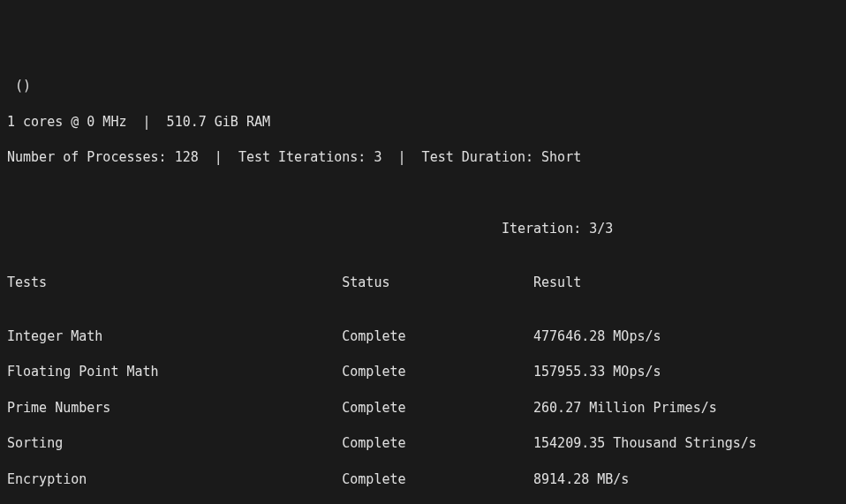 The height and width of the screenshot is (504, 846). Describe the element at coordinates (423, 122) in the screenshot. I see `sysinfo-cores-ram: 1 cores @ 0 MHz | 510.7 GiB RAM` at that location.